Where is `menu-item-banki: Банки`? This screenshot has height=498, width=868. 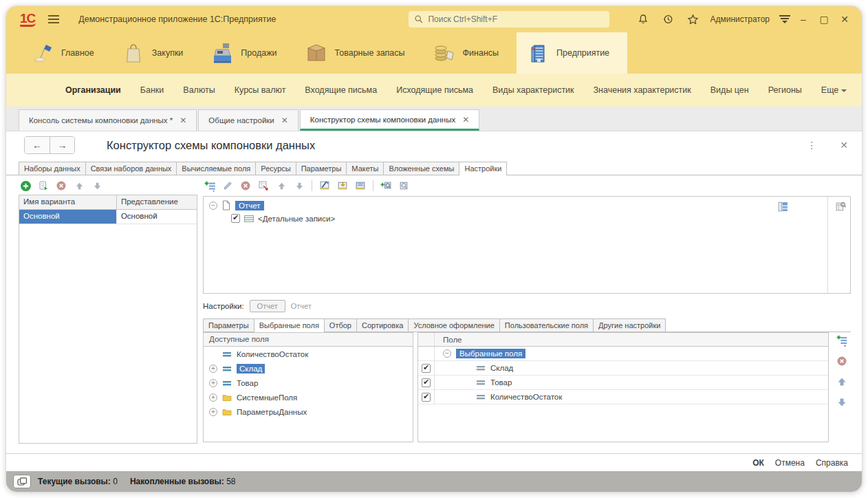 menu-item-banki: Банки is located at coordinates (153, 90).